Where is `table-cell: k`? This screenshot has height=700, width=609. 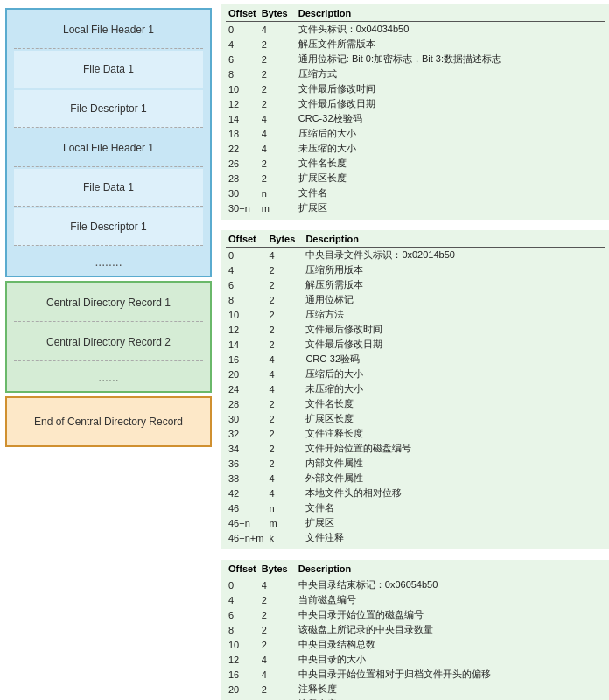
table-cell: k is located at coordinates (284, 537).